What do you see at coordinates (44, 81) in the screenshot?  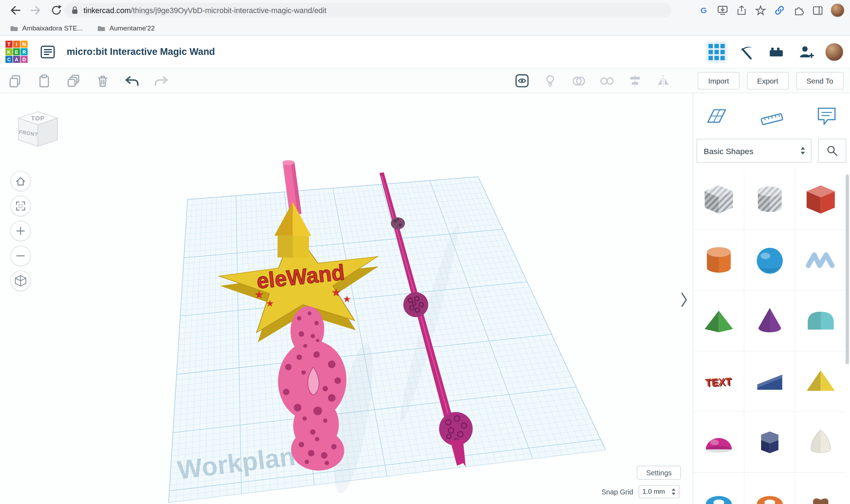 I see `paste-icon` at bounding box center [44, 81].